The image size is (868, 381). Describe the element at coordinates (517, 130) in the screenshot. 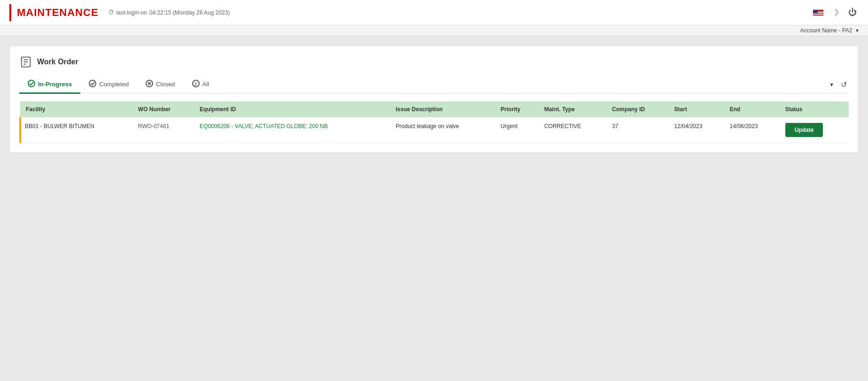

I see `cell-priority: Urgent` at that location.